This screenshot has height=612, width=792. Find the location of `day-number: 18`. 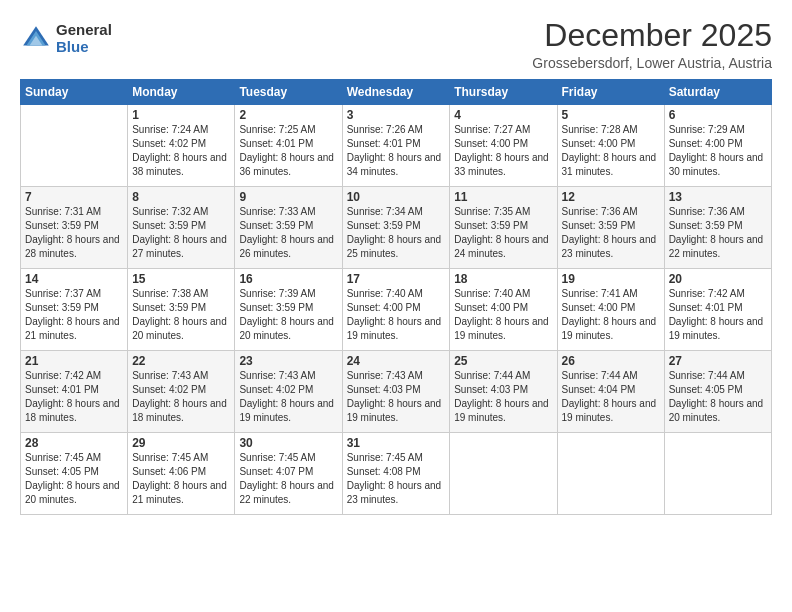

day-number: 18 is located at coordinates (503, 279).